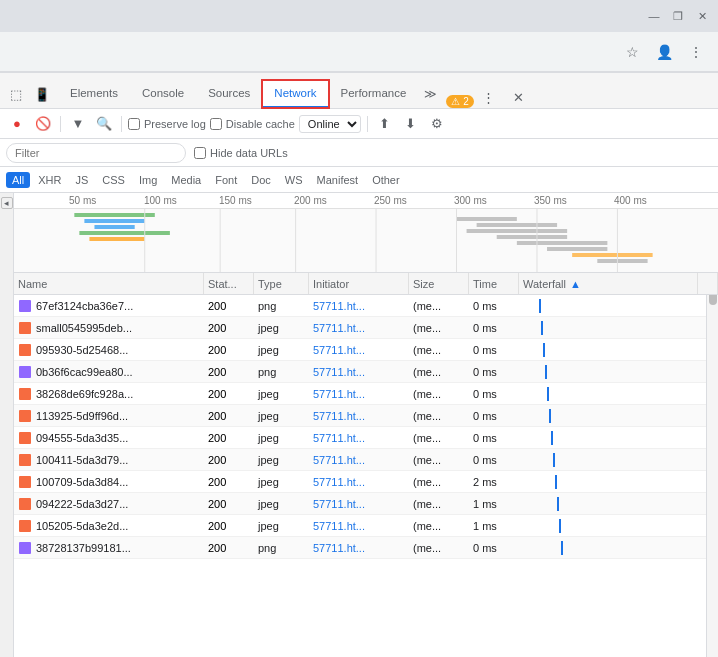 Image resolution: width=718 pixels, height=657 pixels. Describe the element at coordinates (50, 180) in the screenshot. I see `type-xhr-button: XHR` at that location.